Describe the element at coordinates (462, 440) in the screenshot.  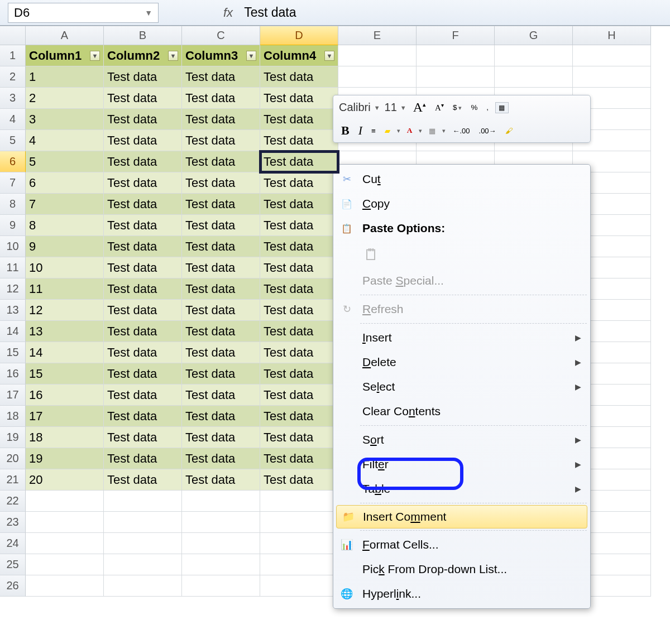
I see `menu-sort: Sort ▶` at that location.